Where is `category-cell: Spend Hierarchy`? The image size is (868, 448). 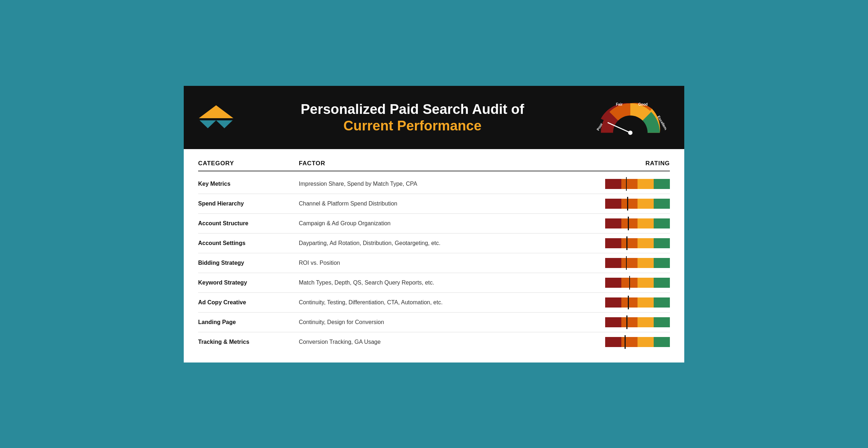 category-cell: Spend Hierarchy is located at coordinates (248, 204).